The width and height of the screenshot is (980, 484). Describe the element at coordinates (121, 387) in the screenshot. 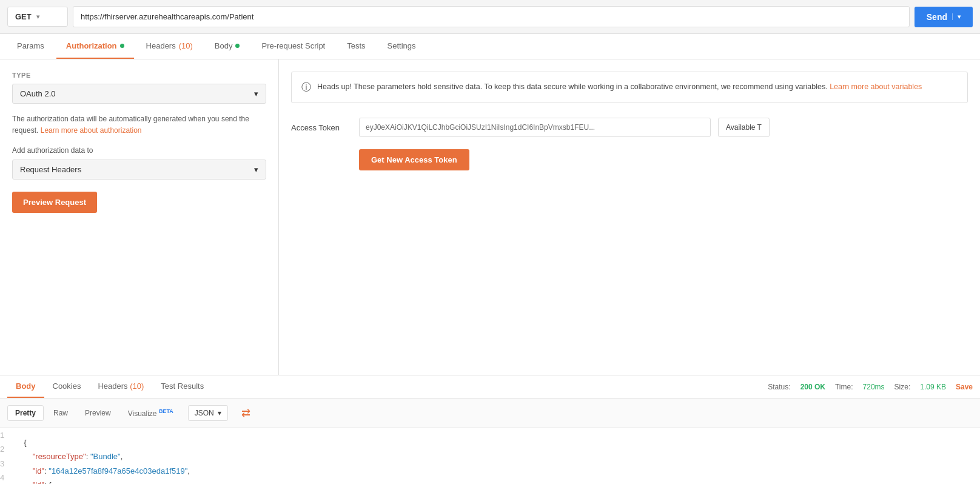

I see `response-tab-headers: Headers (10)` at that location.